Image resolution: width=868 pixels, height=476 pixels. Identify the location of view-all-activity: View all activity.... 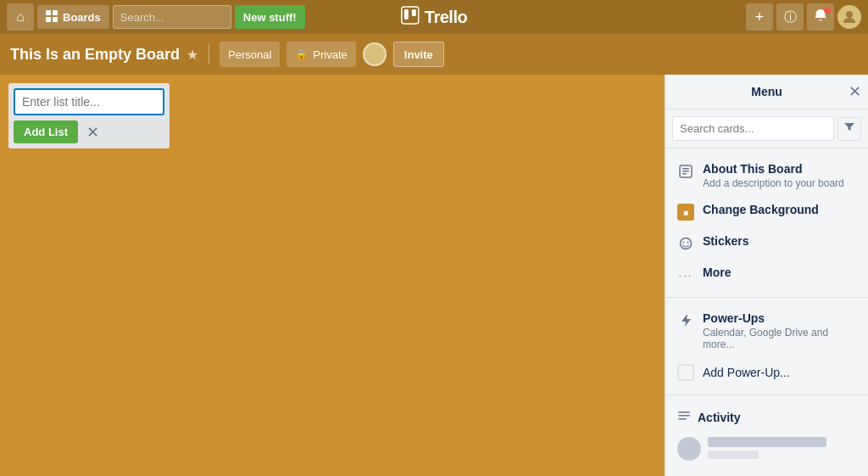
(766, 471).